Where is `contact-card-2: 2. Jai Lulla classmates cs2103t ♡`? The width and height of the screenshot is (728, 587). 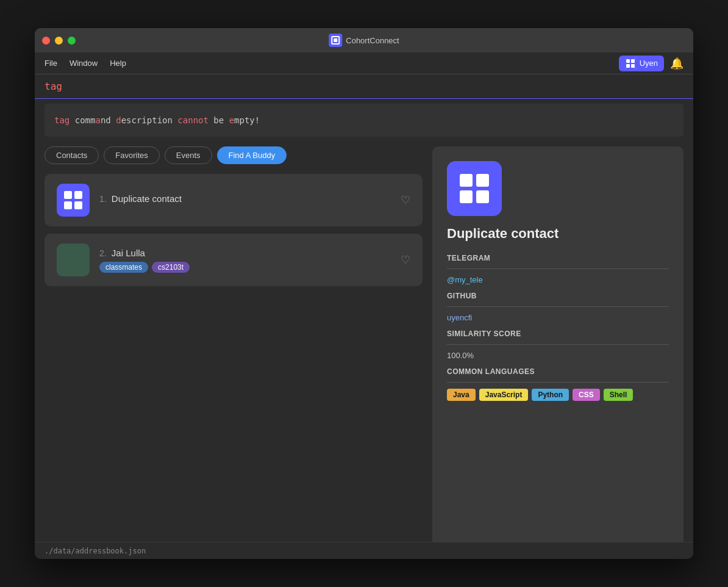 contact-card-2: 2. Jai Lulla classmates cs2103t ♡ is located at coordinates (234, 260).